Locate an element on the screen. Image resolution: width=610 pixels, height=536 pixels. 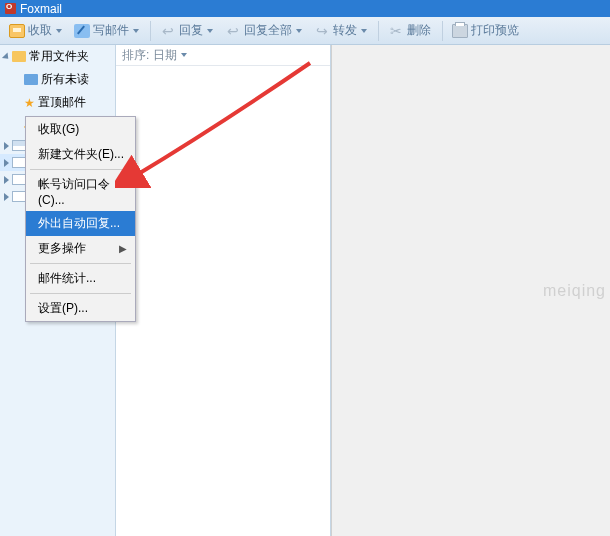
ctx-more-actions: 更多操作 ▶ is located at coordinates (80, 248).